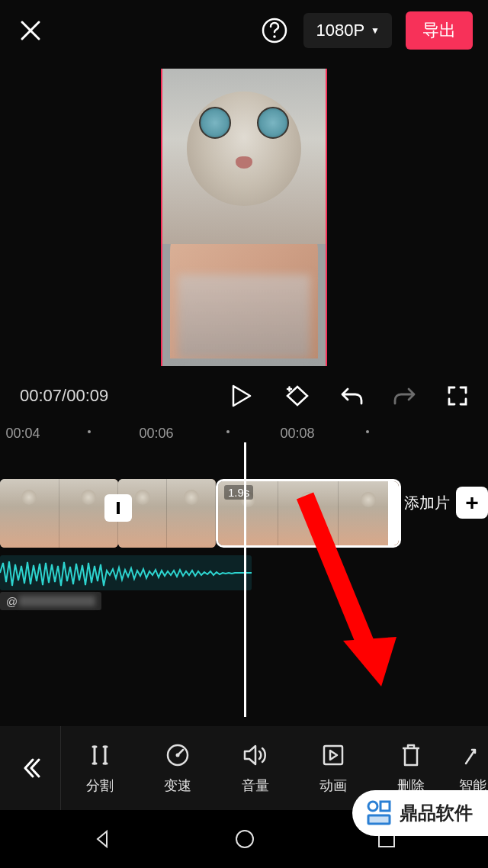 This screenshot has height=868, width=488. Describe the element at coordinates (178, 786) in the screenshot. I see `tool-label: 变速` at that location.